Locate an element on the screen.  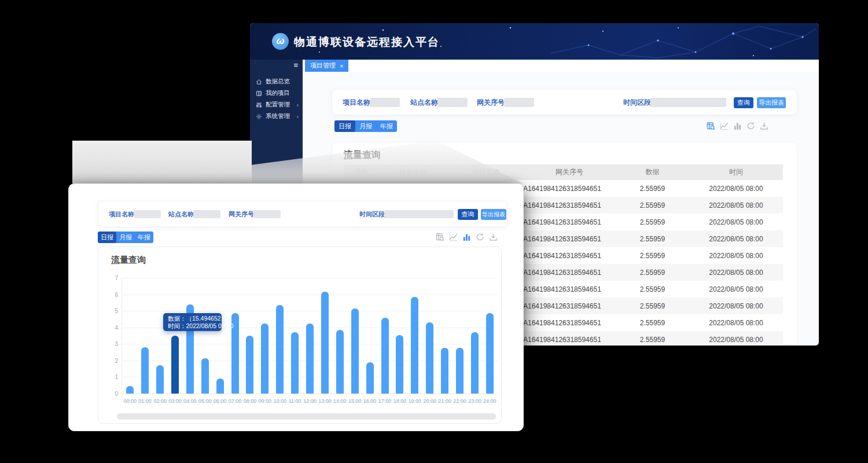
chart-tooltip: 数据：（15.494652） 时间：2022/08/05 03:00 is located at coordinates (192, 322).